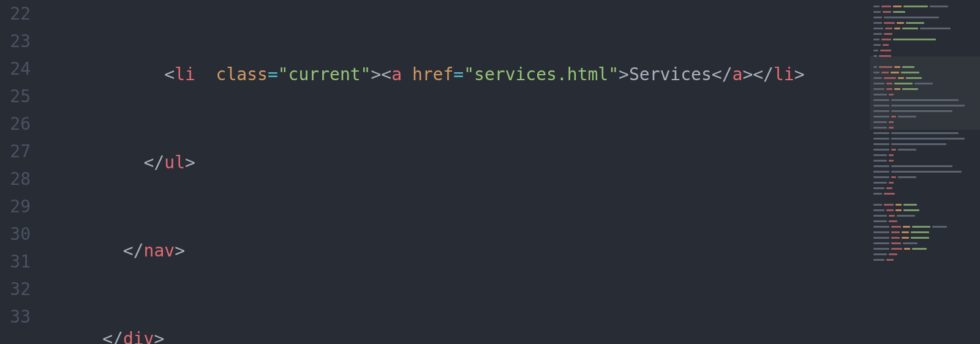 The width and height of the screenshot is (980, 344). What do you see at coordinates (670, 75) in the screenshot?
I see `text-content: Services` at bounding box center [670, 75].